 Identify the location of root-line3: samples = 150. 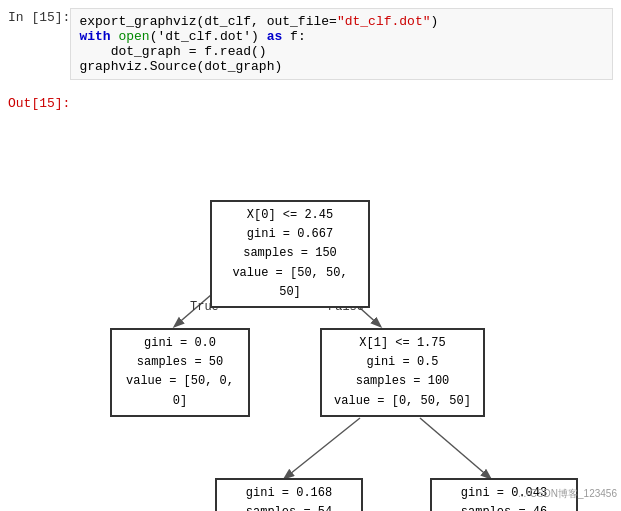
(290, 254).